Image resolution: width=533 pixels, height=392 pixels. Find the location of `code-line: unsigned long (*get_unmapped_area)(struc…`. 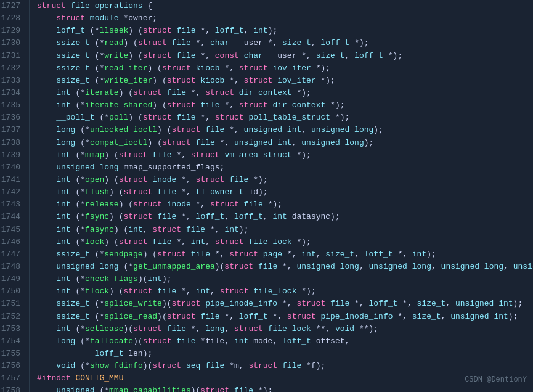

code-line: unsigned long (*get_unmapped_area)(struc… is located at coordinates (285, 267).